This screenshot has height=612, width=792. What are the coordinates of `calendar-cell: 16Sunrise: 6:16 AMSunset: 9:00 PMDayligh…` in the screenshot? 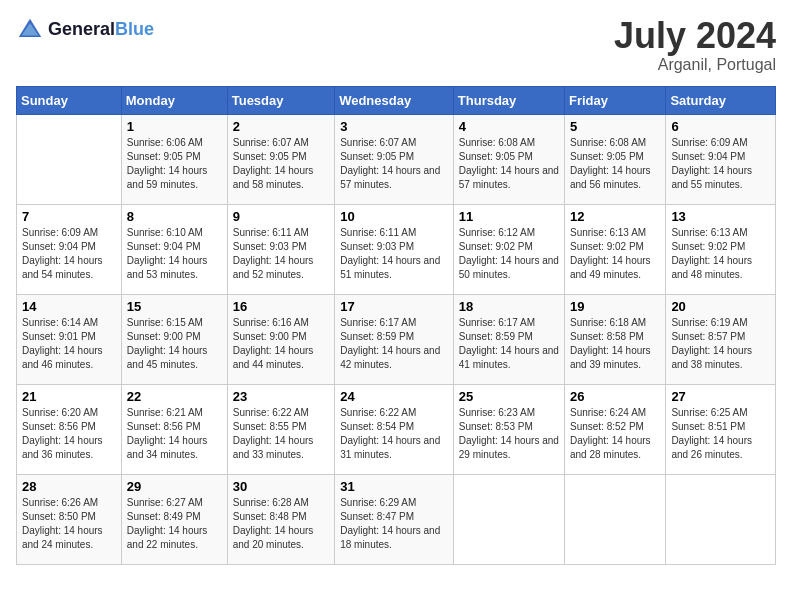 It's located at (280, 339).